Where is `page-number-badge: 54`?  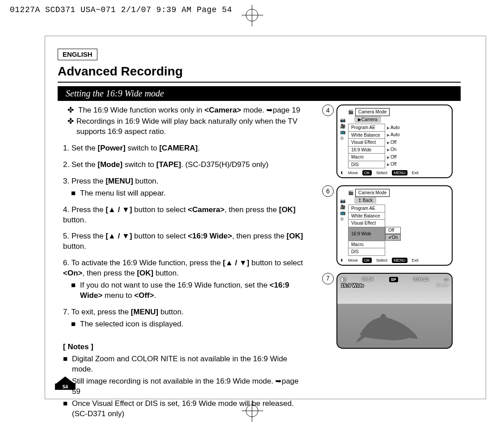
page-number-badge: 54 is located at coordinates (65, 383).